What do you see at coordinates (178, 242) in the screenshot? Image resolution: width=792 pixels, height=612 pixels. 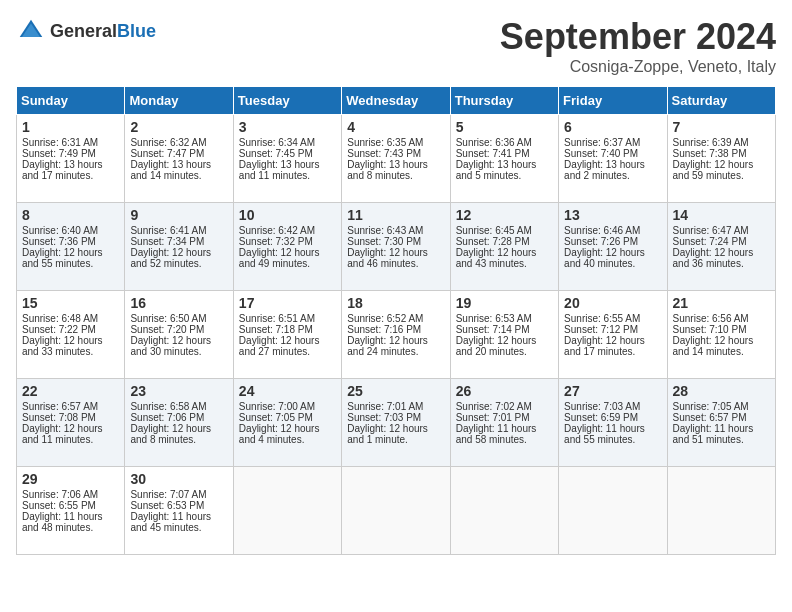 I see `sunset-text: Sunset: 7:34 PM` at bounding box center [178, 242].